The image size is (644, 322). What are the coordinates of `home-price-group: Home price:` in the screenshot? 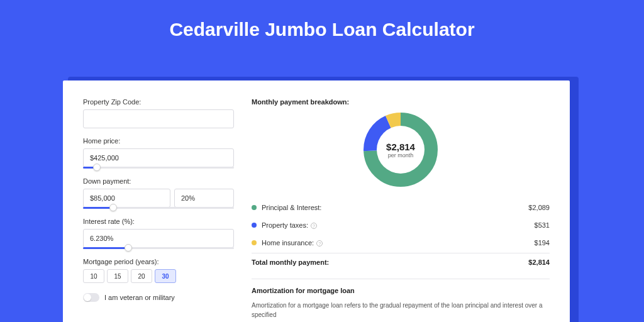 It's located at (158, 153).